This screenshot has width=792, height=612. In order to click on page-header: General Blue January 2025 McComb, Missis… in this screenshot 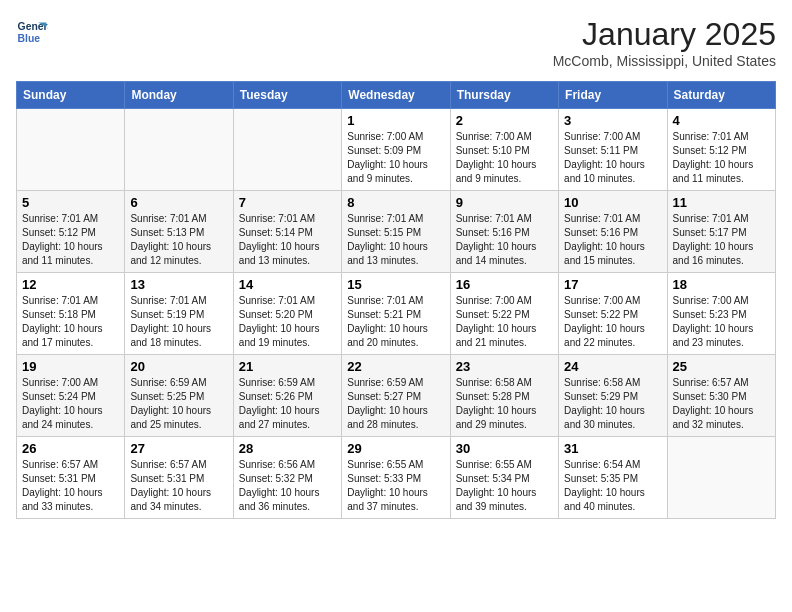, I will do `click(396, 42)`.